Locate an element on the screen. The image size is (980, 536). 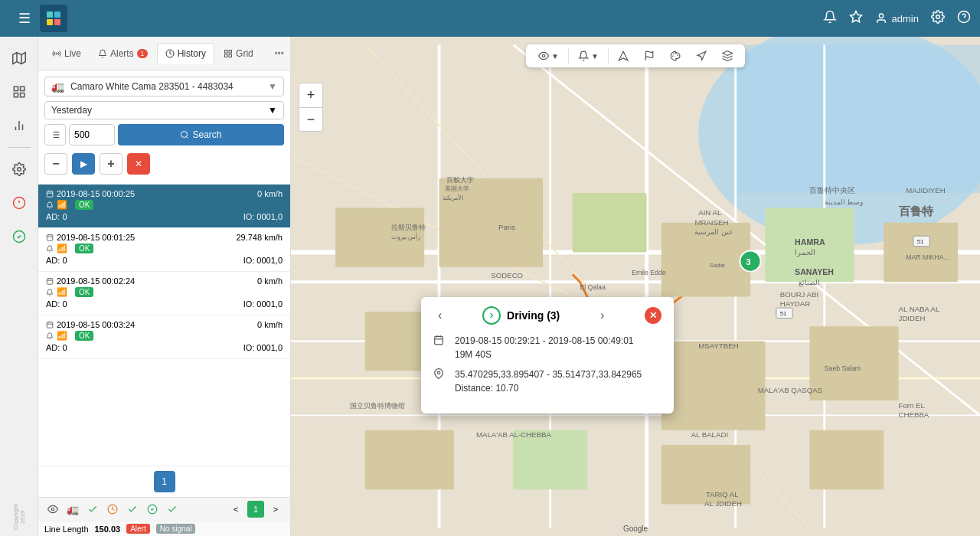
svg-text: الصنائع is located at coordinates (809, 283).